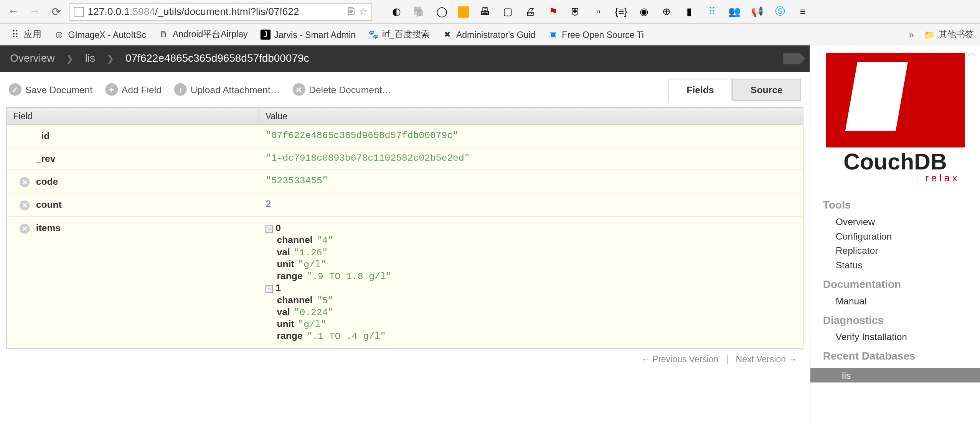  I want to click on ext-icon-flag: ⚑, so click(553, 12).